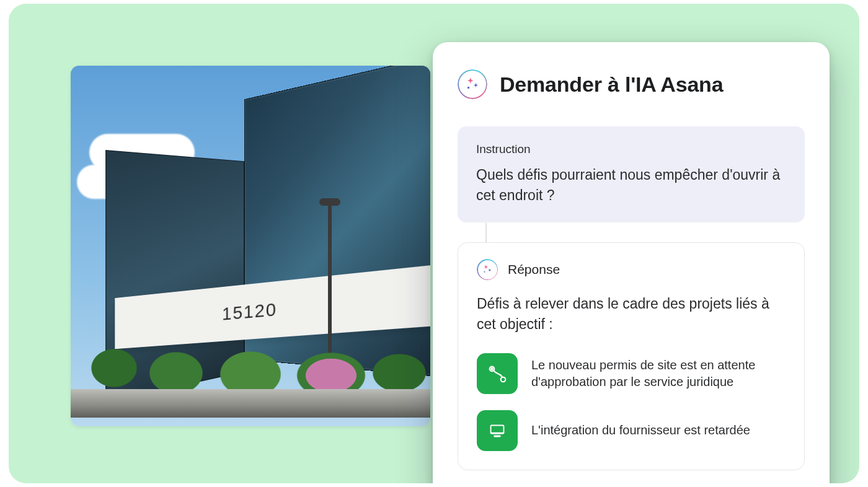 This screenshot has width=868, height=487. Describe the element at coordinates (631, 431) in the screenshot. I see `challenge-item: L'intégration du fournisseur est retardé…` at that location.